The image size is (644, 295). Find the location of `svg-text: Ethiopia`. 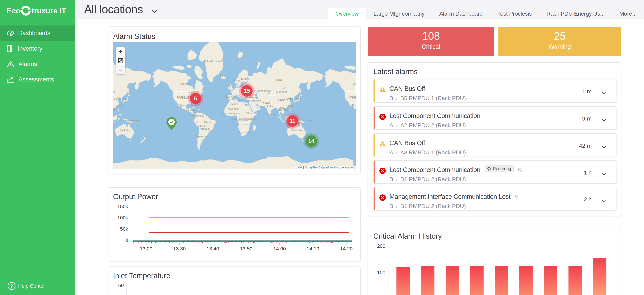

svg-text: Ethiopia is located at coordinates (251, 113).